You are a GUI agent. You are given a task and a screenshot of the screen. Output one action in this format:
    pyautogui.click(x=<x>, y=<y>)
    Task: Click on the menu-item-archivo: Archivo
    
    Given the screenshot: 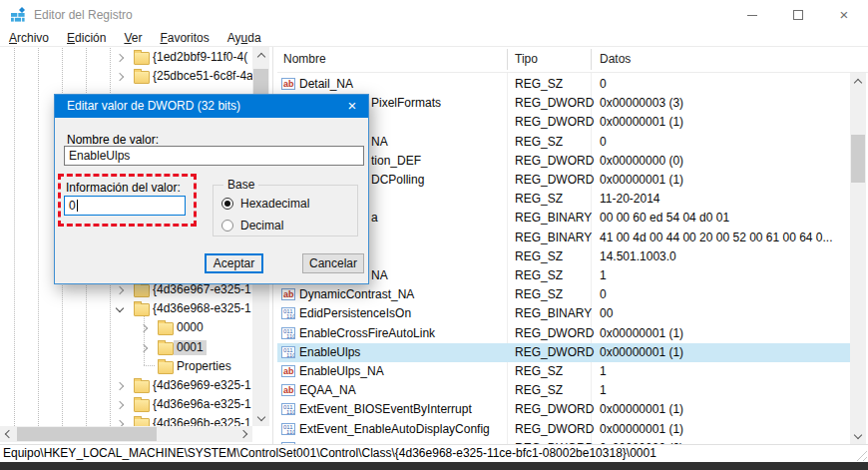 What is the action you would take?
    pyautogui.click(x=29, y=38)
    